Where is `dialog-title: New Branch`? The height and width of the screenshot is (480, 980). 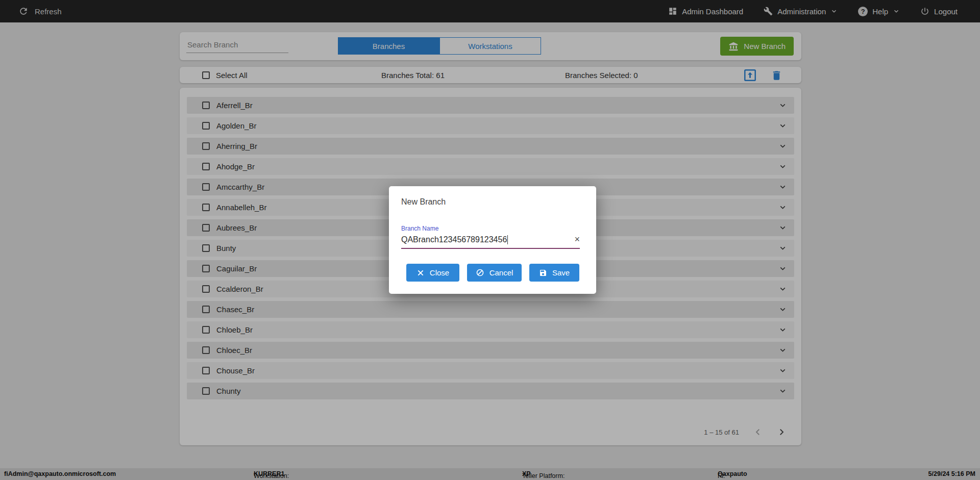
dialog-title: New Branch is located at coordinates (424, 202).